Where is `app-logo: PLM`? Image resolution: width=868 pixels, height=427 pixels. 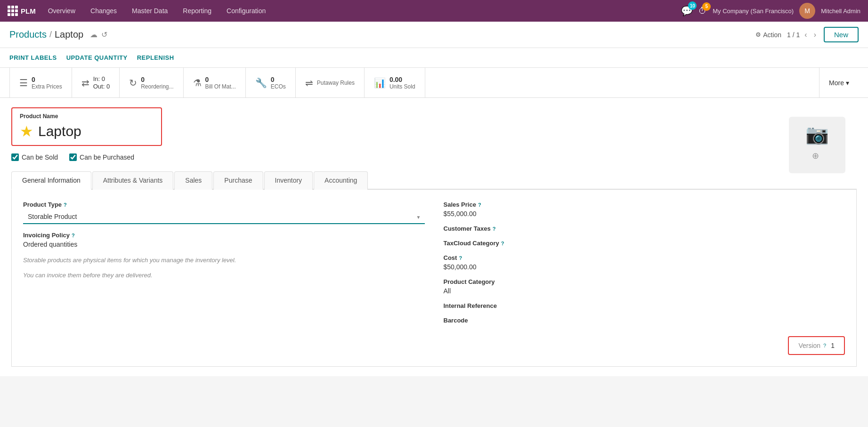 app-logo: PLM is located at coordinates (22, 11).